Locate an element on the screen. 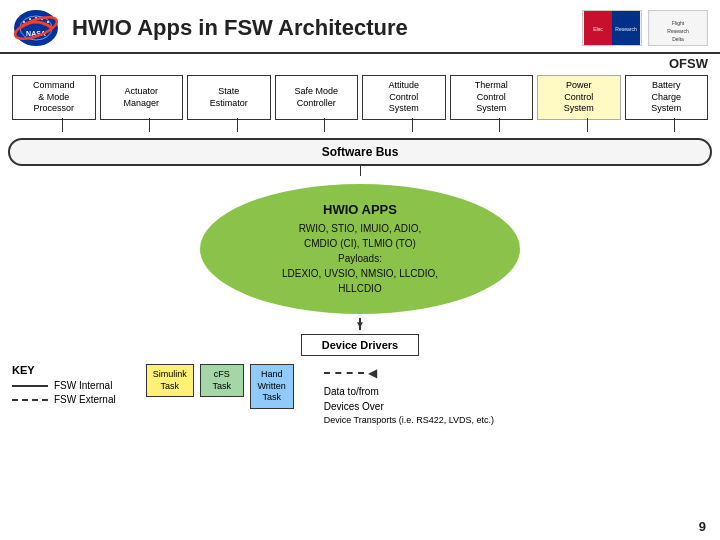  device-drivers-row: Device Drivers is located at coordinates (360, 345).